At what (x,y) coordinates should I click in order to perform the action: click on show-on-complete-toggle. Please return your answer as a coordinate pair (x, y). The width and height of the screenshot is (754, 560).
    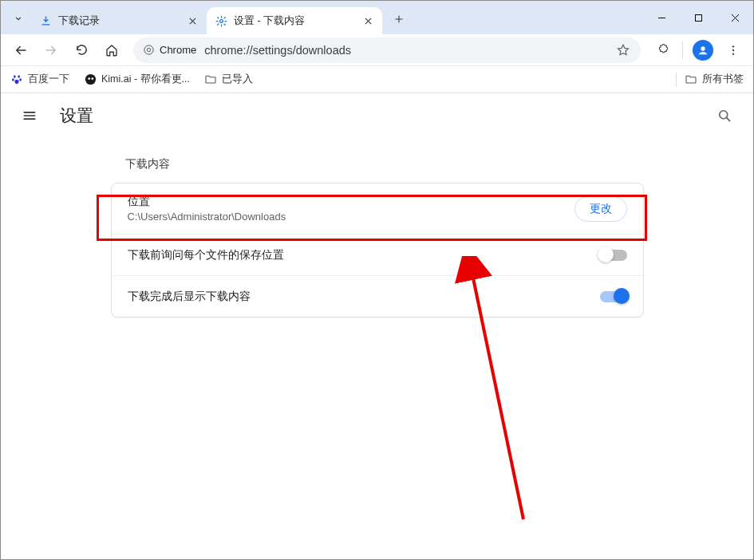
    Looking at the image, I should click on (614, 297).